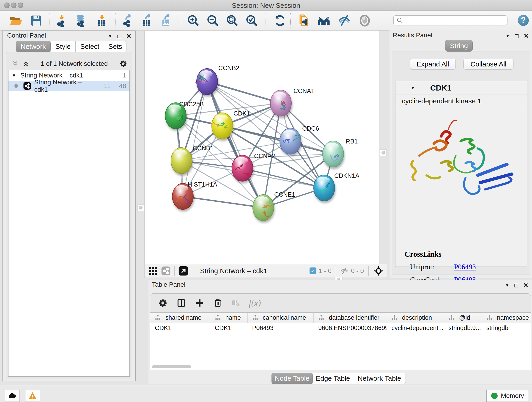 This screenshot has height=402, width=532. I want to click on column-header: canonical name, so click(281, 318).